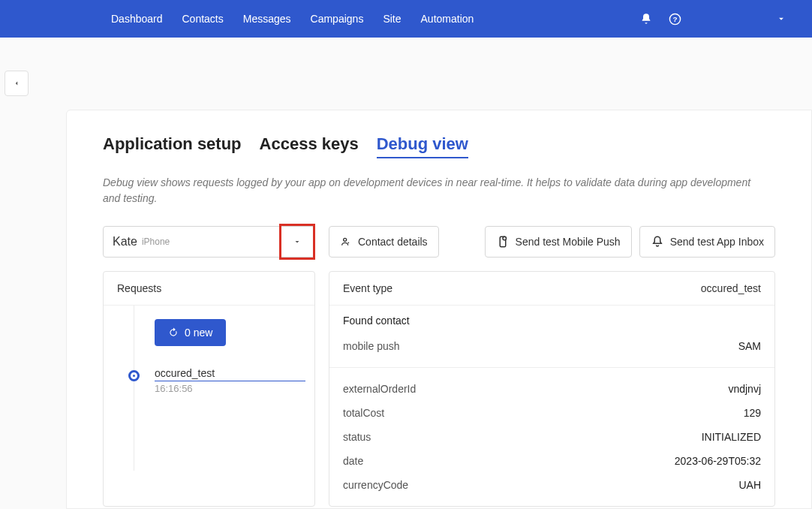 This screenshot has height=509, width=812. Describe the element at coordinates (17, 83) in the screenshot. I see `collapse-sidebar-button` at that location.